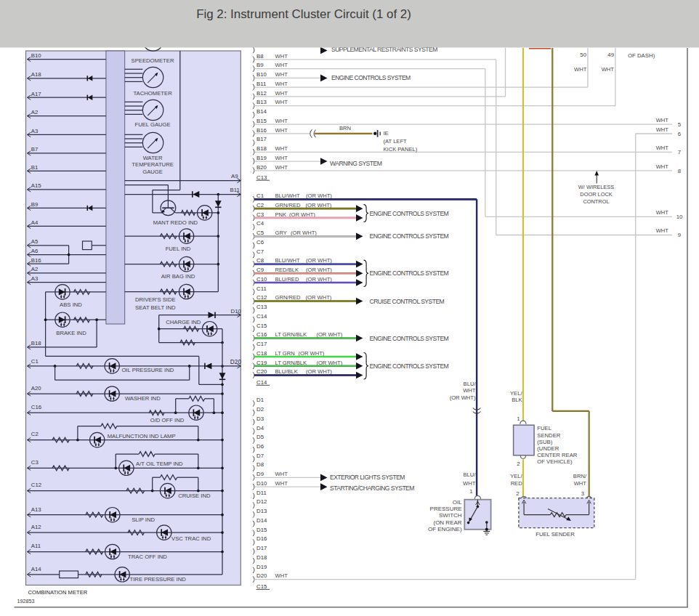  What do you see at coordinates (291, 334) in the screenshot?
I see `svg-text: LT GRN/BLK` at bounding box center [291, 334].